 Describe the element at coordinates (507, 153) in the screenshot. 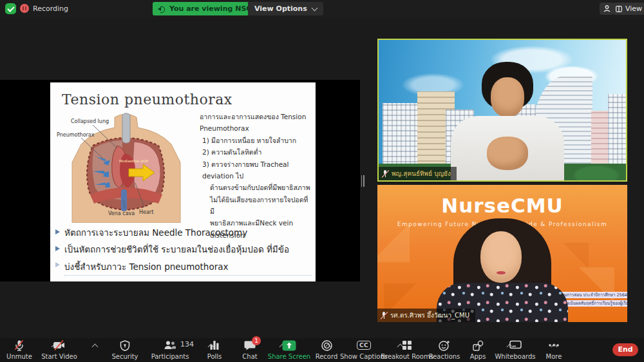

I see `participant-1-hands` at that location.